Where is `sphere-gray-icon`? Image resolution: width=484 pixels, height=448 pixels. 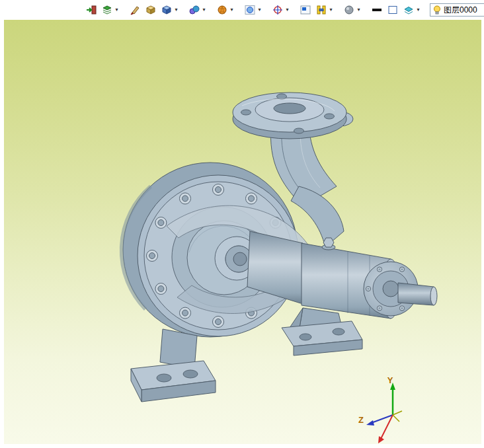 sphere-gray-icon is located at coordinates (349, 10).